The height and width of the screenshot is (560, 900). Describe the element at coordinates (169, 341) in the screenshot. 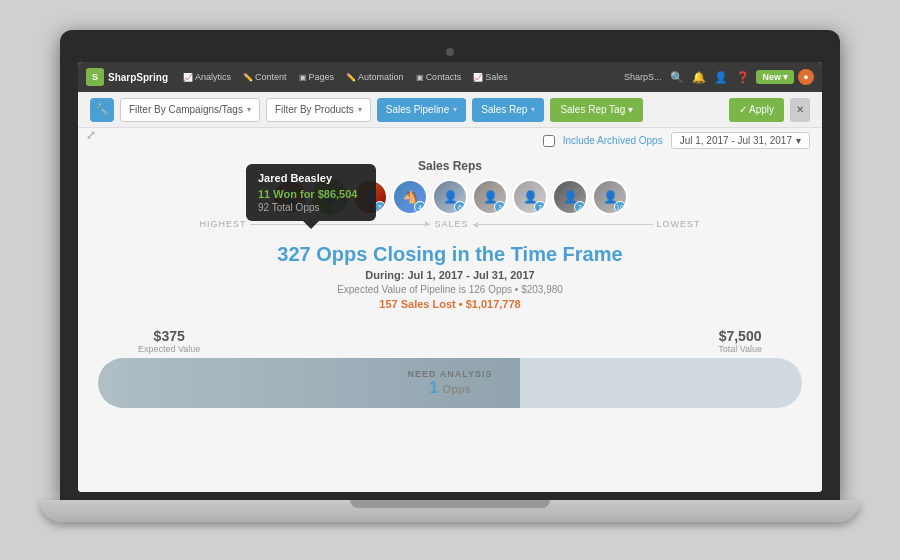

I see `expected-value-block: $375 Expected Value` at that location.